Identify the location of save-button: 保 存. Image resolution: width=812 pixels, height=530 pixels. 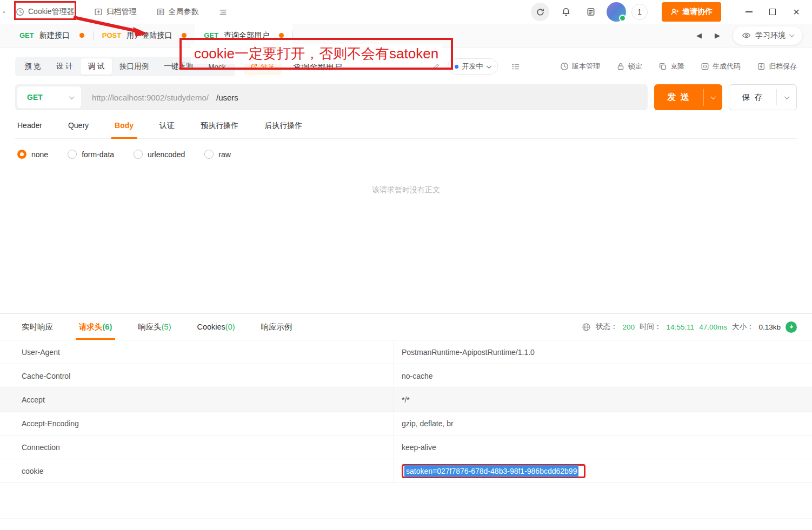
(763, 97).